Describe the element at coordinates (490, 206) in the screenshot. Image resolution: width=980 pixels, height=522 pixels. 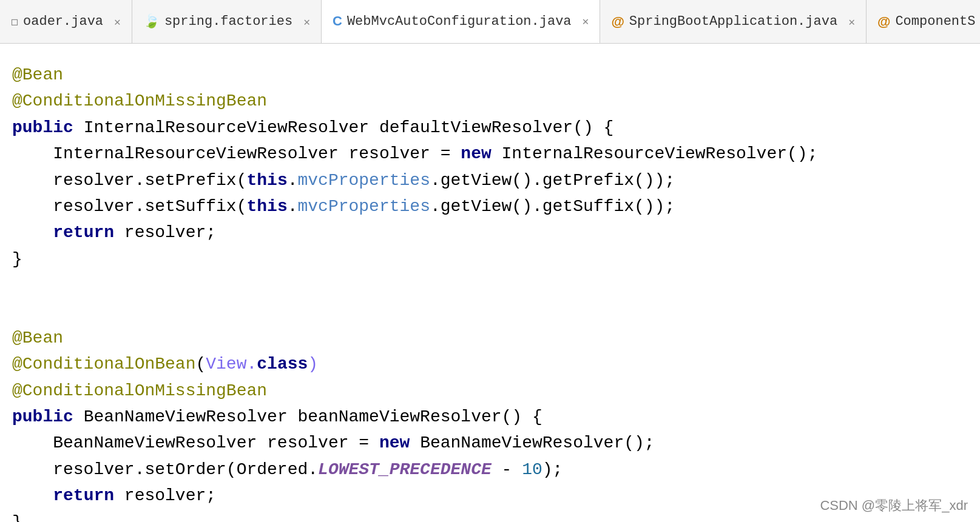
I see `line-6: resolver.setSuffix(this.mvcProperties.ge…` at that location.